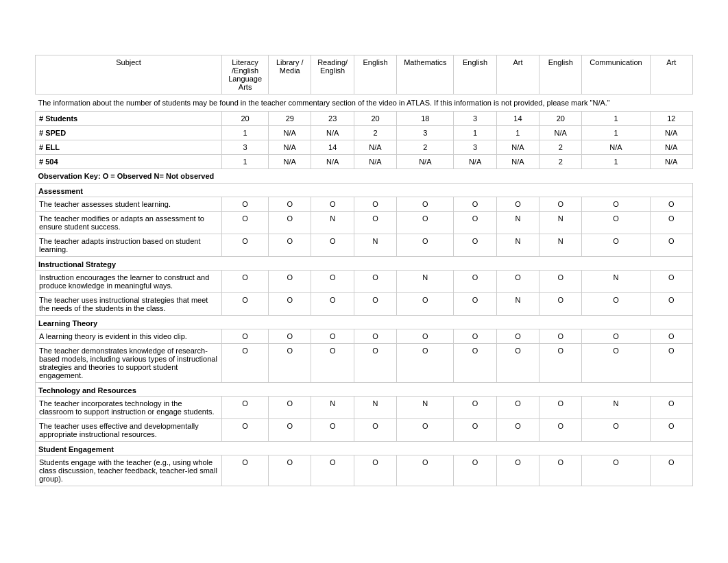 The width and height of the screenshot is (728, 563). What do you see at coordinates (365, 282) in the screenshot?
I see `data-row: Instruction encourages the learner to co…` at bounding box center [365, 282].